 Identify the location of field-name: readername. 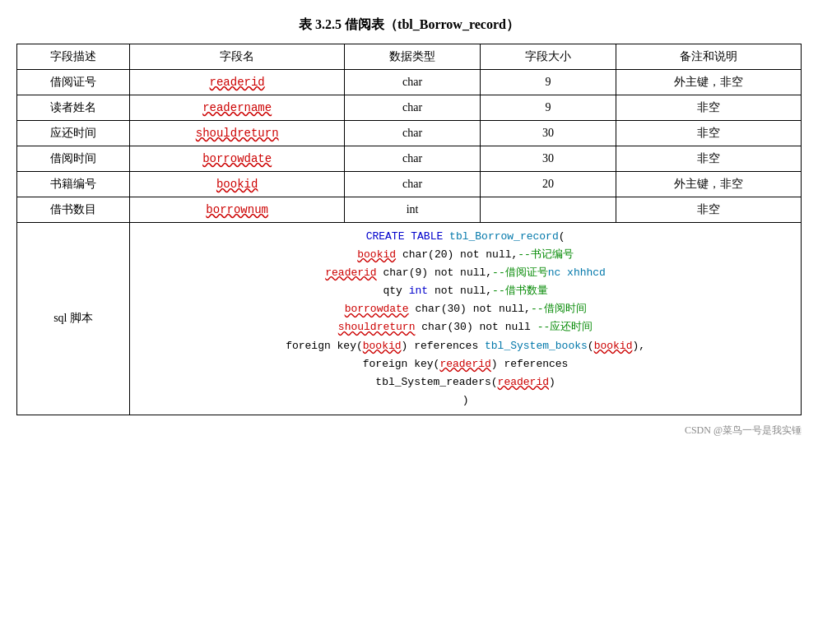
(237, 109).